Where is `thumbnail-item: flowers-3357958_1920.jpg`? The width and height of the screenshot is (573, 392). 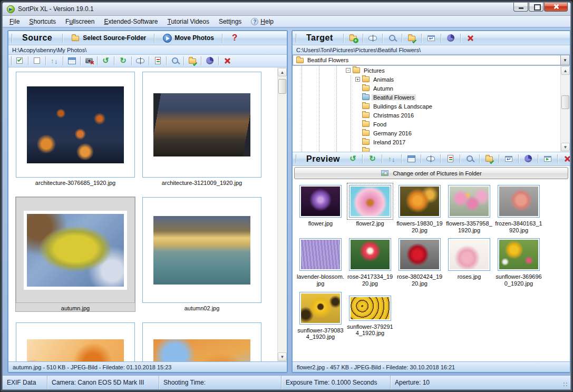 thumbnail-item: flowers-3357958_1920.jpg is located at coordinates (469, 209).